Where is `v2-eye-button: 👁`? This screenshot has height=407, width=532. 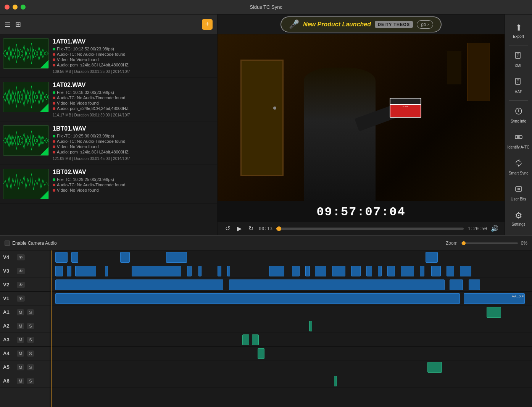
v2-eye-button: 👁 is located at coordinates (21, 285).